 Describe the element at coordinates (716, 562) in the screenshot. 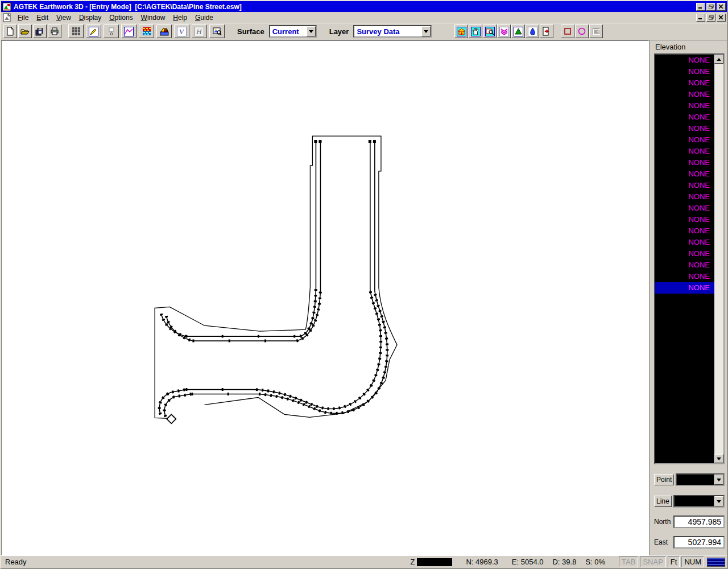

I see `resize-grip` at that location.